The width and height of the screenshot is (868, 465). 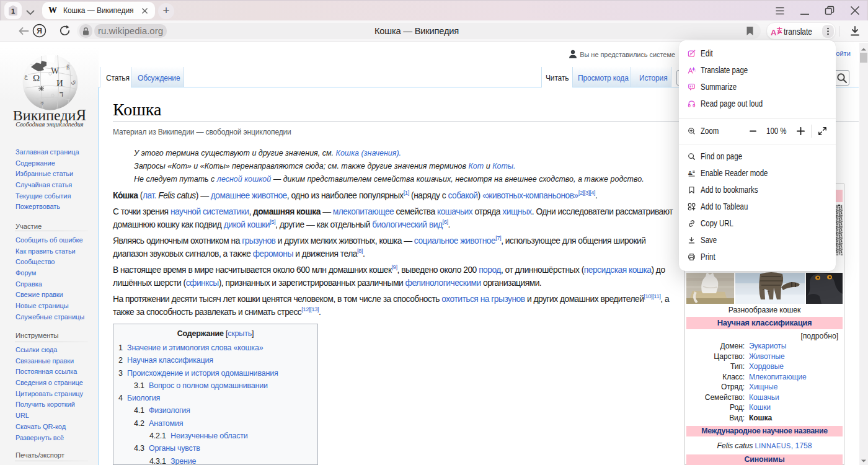 What do you see at coordinates (40, 31) in the screenshot?
I see `svg-text: Я` at bounding box center [40, 31].